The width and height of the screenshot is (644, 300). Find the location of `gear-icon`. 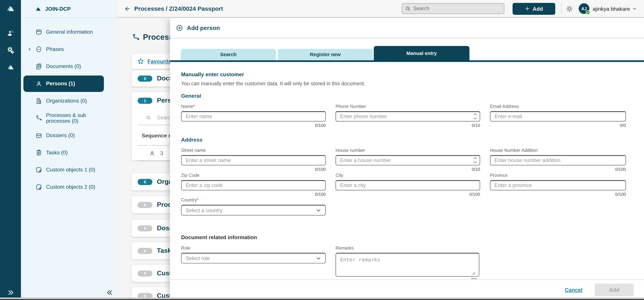

gear-icon is located at coordinates (570, 8).